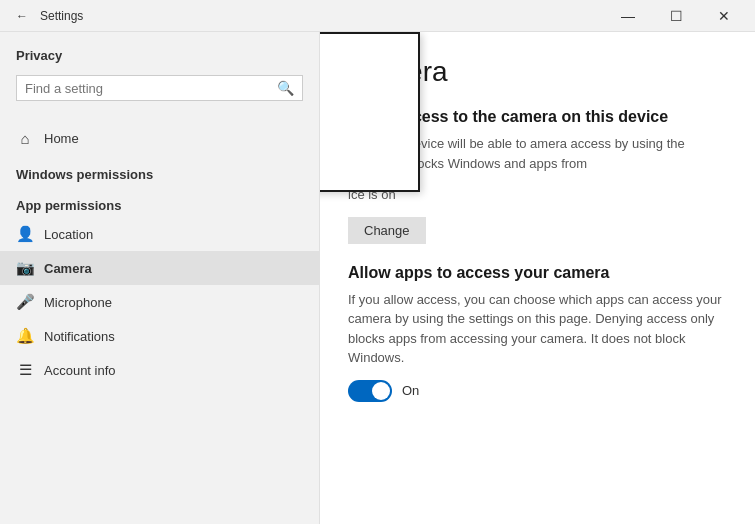 The width and height of the screenshot is (755, 524). What do you see at coordinates (160, 76) in the screenshot?
I see `sidebar-header: Privacy 🔍` at bounding box center [160, 76].